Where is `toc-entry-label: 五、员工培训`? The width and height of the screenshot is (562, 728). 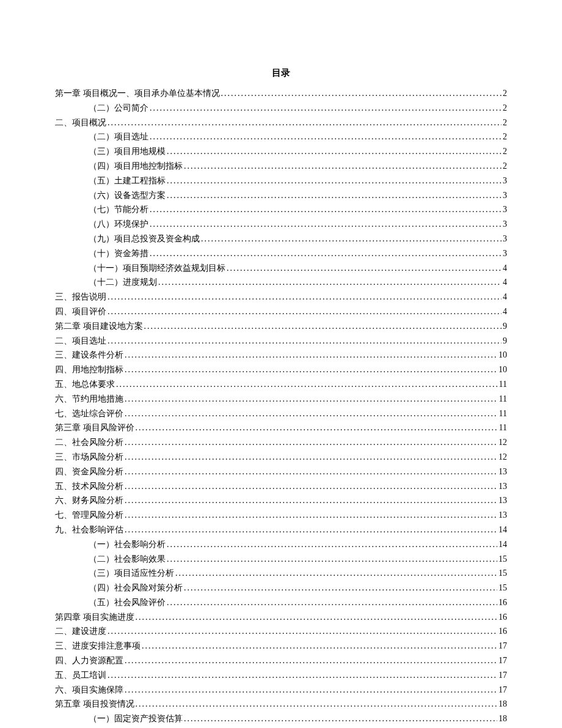 toc-entry-label: 五、员工培训 is located at coordinates (81, 675).